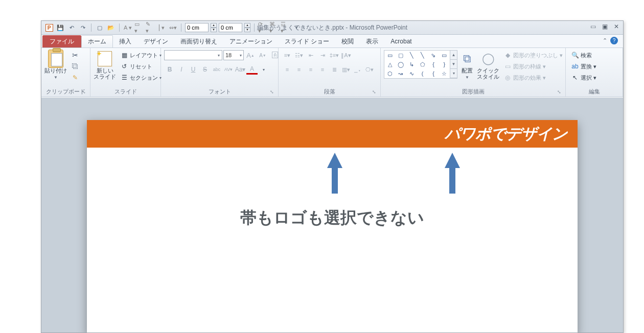 The width and height of the screenshot is (644, 333). What do you see at coordinates (171, 28) in the screenshot?
I see `quick-access-toolbar: P 💾 ↶ ↷ ▢ 📂 A ▾ ▭ ▾ ✎ ▾ ⎢▾ ⇔▾ ▲▼ ▲▼ ⟳ ▾` at bounding box center [171, 28].